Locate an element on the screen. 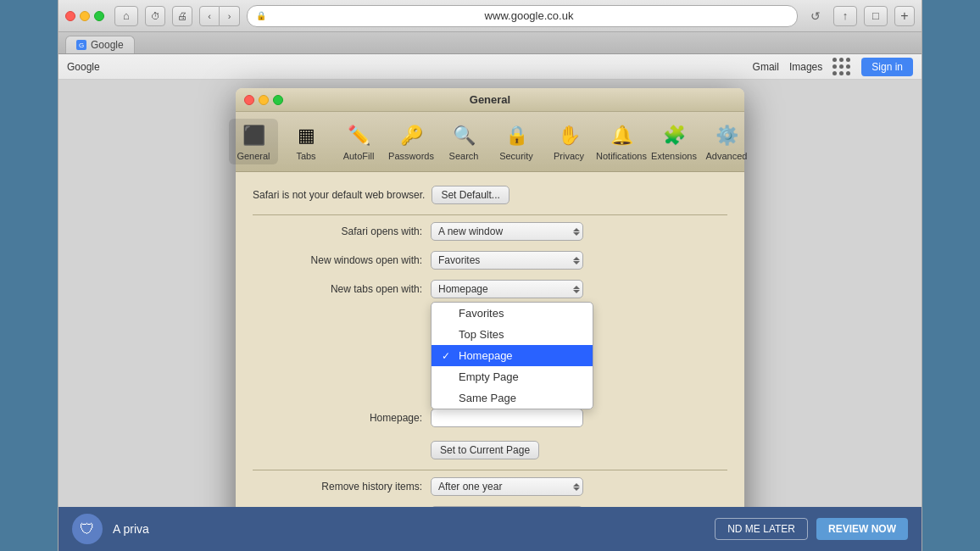 Image resolution: width=980 pixels, height=551 pixels. prefs-maximize-btn is located at coordinates (278, 100).